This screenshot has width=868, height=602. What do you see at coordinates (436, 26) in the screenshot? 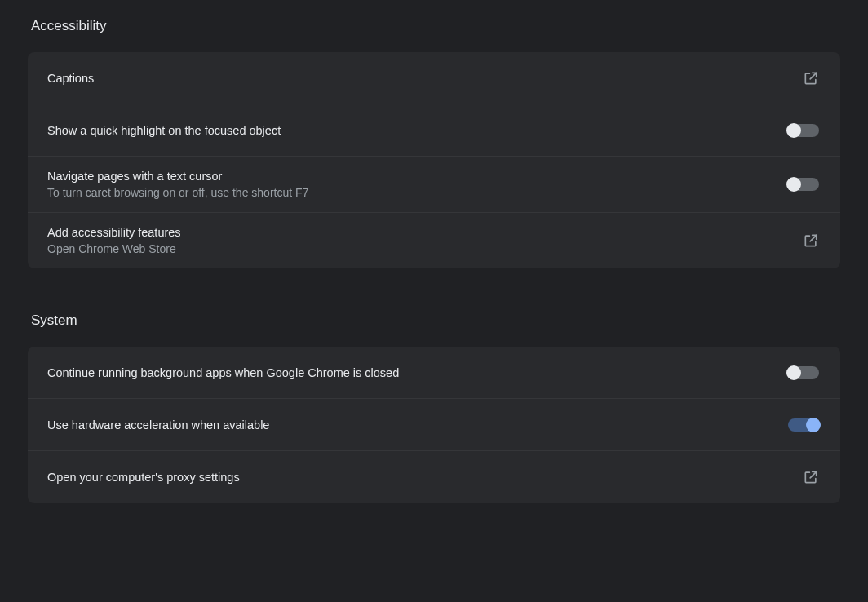
I see `section-title-accessibility: Accessibility` at bounding box center [436, 26].